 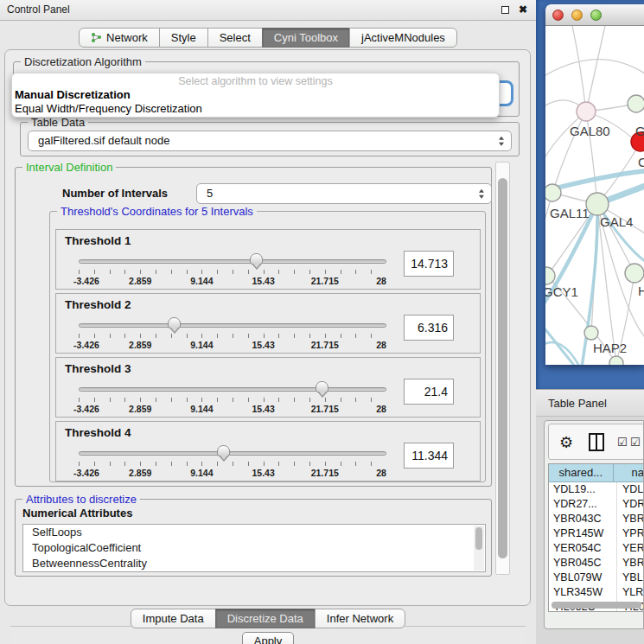 What do you see at coordinates (157, 211) in the screenshot?
I see `group-title: Threshold's Coordinates for 5 Intervals` at bounding box center [157, 211].